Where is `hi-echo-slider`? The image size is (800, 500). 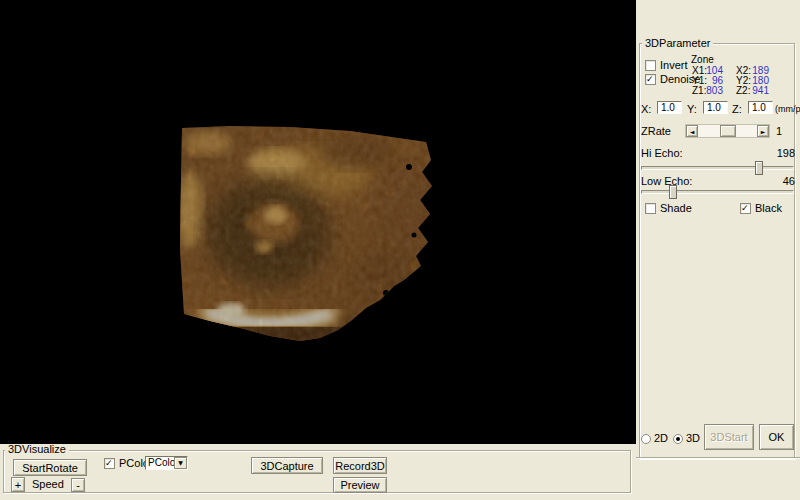
hi-echo-slider is located at coordinates (718, 168).